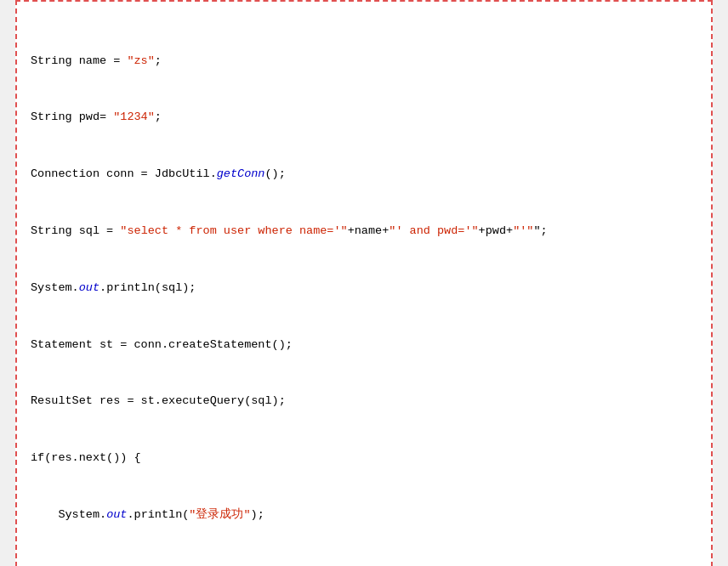 The image size is (728, 566). I want to click on code-line: Statement st = conn.createStatement();, so click(364, 345).